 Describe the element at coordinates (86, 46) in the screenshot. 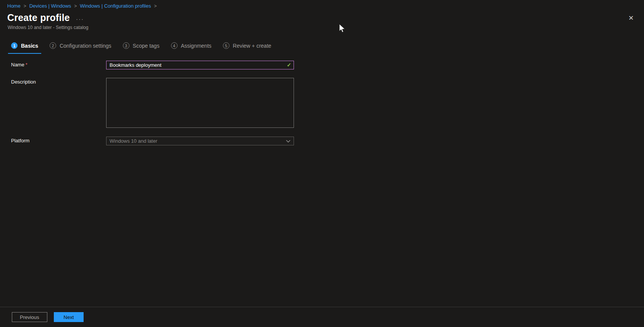

I see `step-label: Configuration settings` at that location.